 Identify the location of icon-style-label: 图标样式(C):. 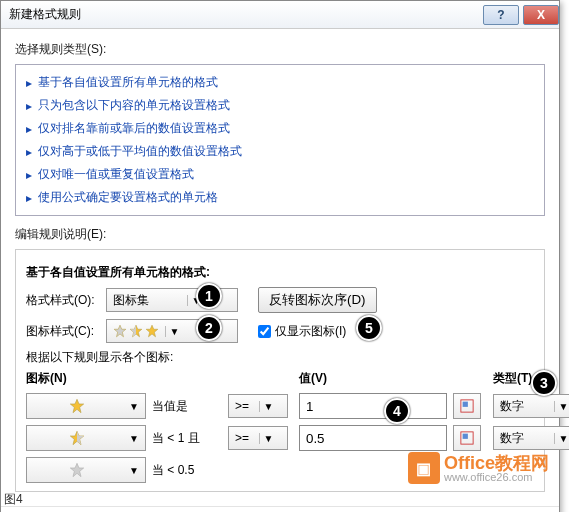
(66, 332).